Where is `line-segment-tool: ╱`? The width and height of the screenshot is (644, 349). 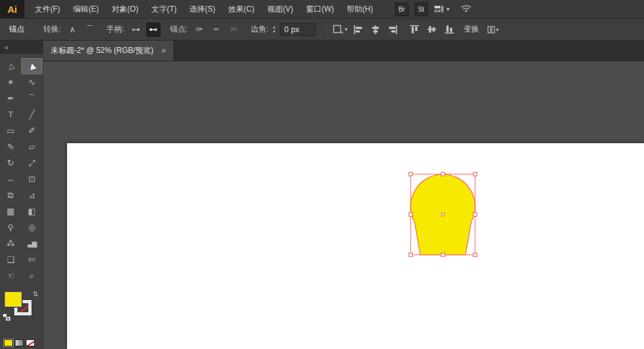
line-segment-tool: ╱ is located at coordinates (32, 115).